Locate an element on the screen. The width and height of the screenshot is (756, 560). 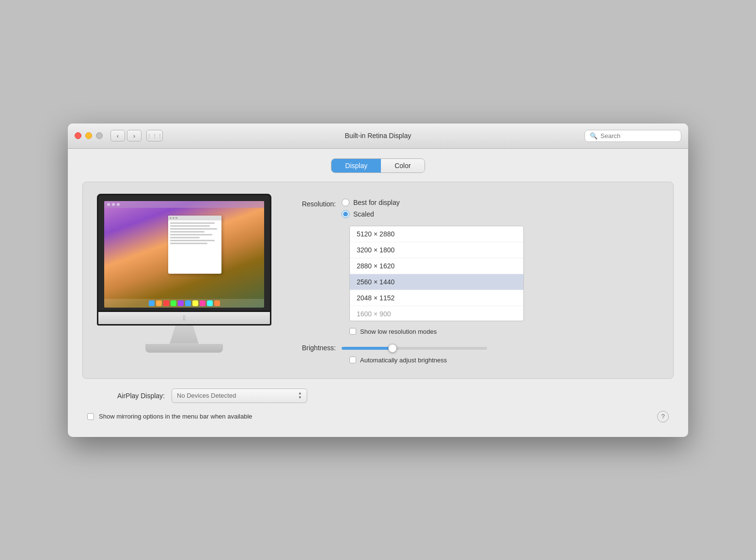
tab-color: Color is located at coordinates (402, 166).